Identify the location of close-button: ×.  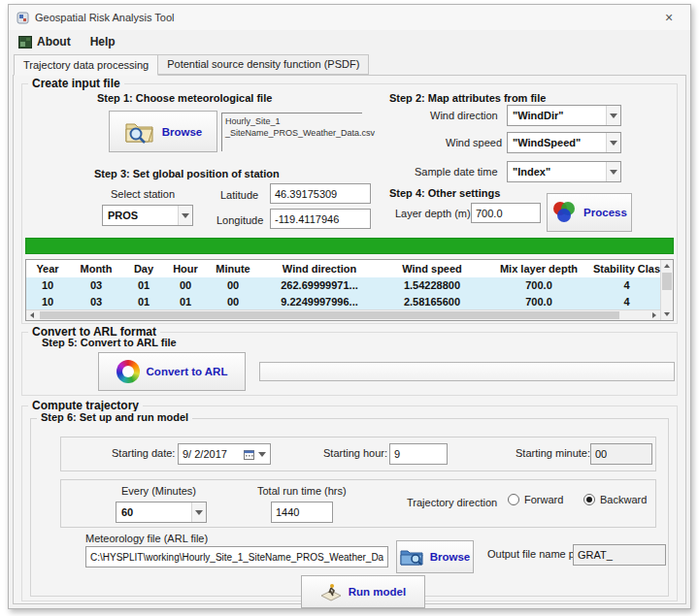
(669, 17).